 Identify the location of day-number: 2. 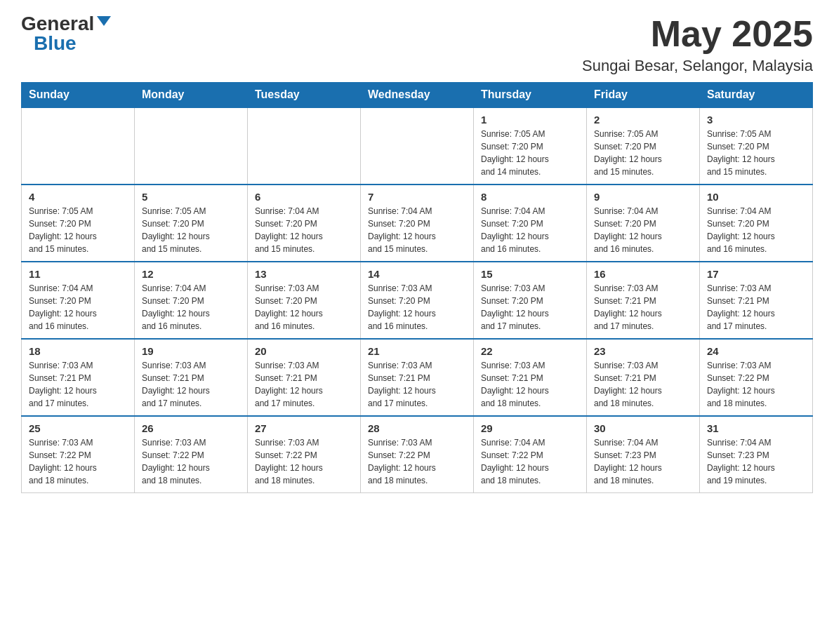
(643, 119).